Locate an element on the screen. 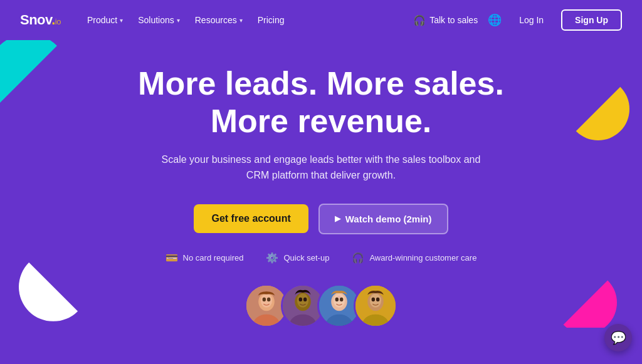 The width and height of the screenshot is (642, 364). settings-icon: ⚙️ is located at coordinates (272, 258).